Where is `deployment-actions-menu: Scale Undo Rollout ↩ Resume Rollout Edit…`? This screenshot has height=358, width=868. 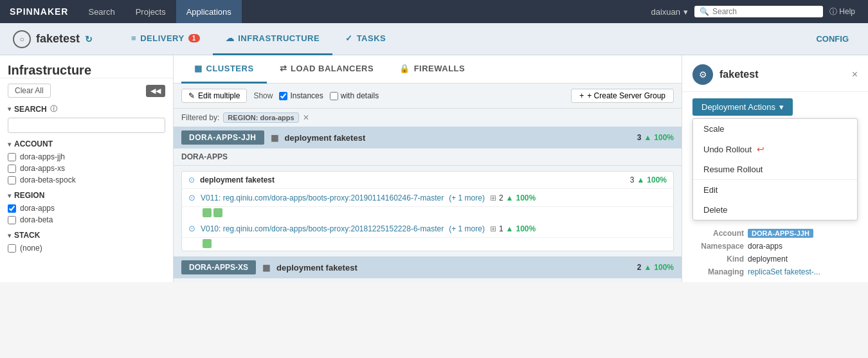 deployment-actions-menu: Scale Undo Rollout ↩ Resume Rollout Edit… is located at coordinates (775, 170).